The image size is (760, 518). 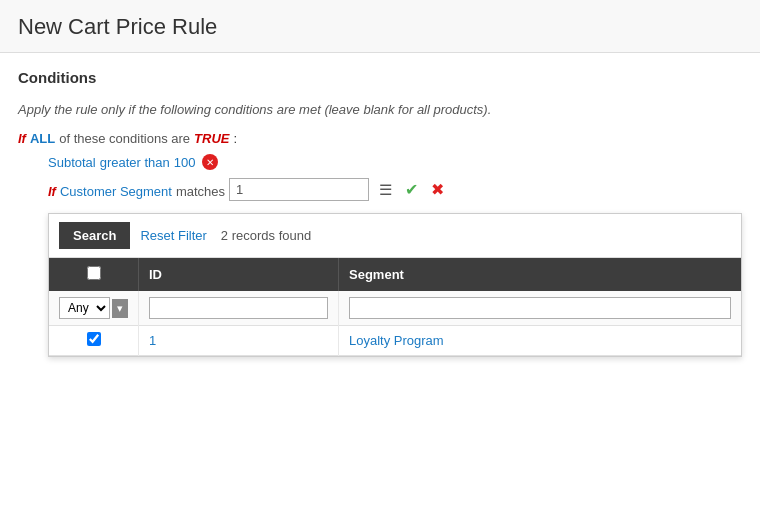 I want to click on if-keyword: If, so click(x=22, y=138).